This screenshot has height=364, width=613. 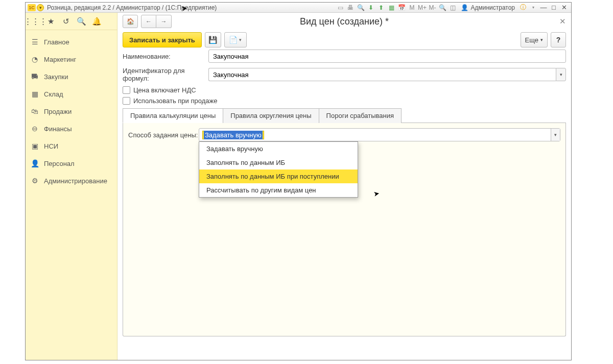 I want to click on user-label: Администратор, so click(x=492, y=8).